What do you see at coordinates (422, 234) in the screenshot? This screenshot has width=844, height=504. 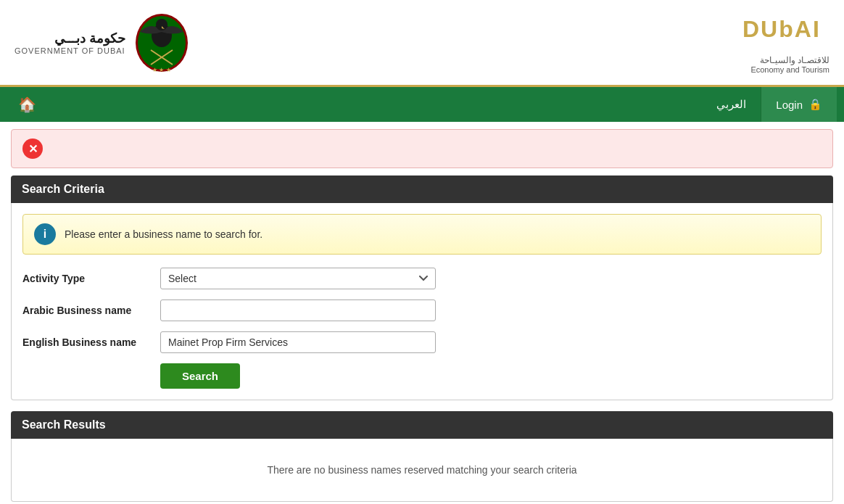 I see `info-box: i Please enter a business name to search…` at bounding box center [422, 234].